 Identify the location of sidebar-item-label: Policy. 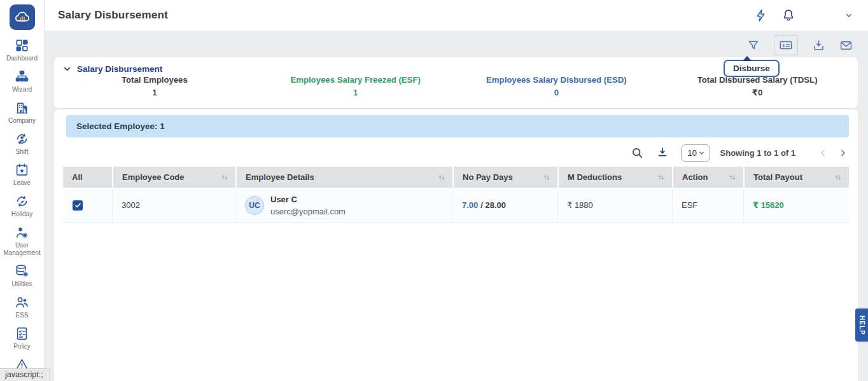
(22, 347).